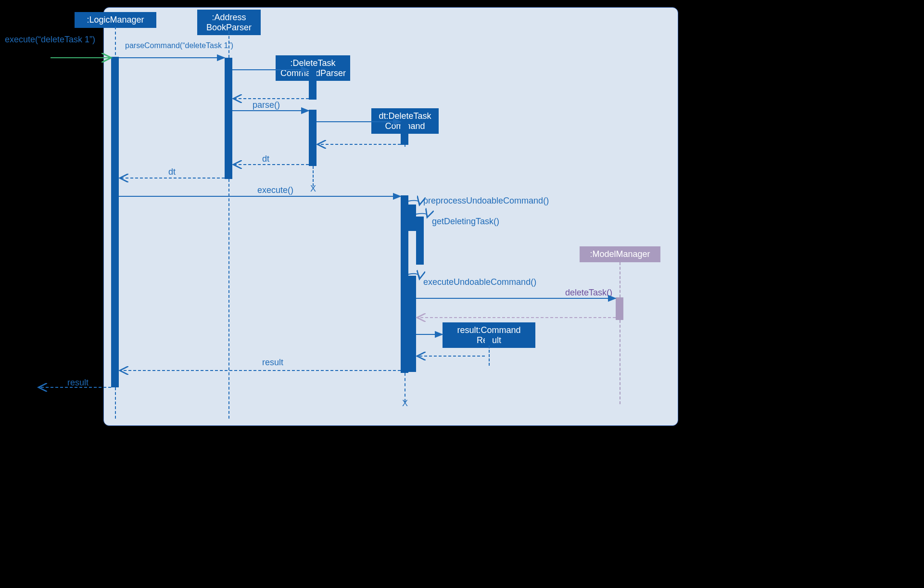 This screenshot has height=588, width=924. What do you see at coordinates (405, 284) in the screenshot?
I see `activation-dtc-execute` at bounding box center [405, 284].